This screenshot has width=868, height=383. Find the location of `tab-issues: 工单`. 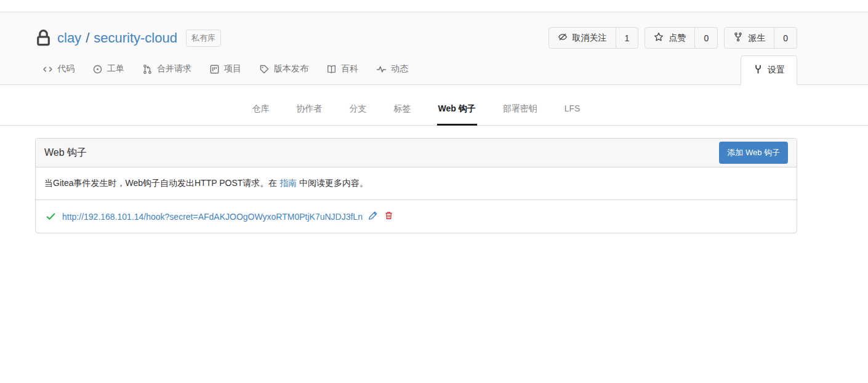

tab-issues: 工单 is located at coordinates (108, 70).